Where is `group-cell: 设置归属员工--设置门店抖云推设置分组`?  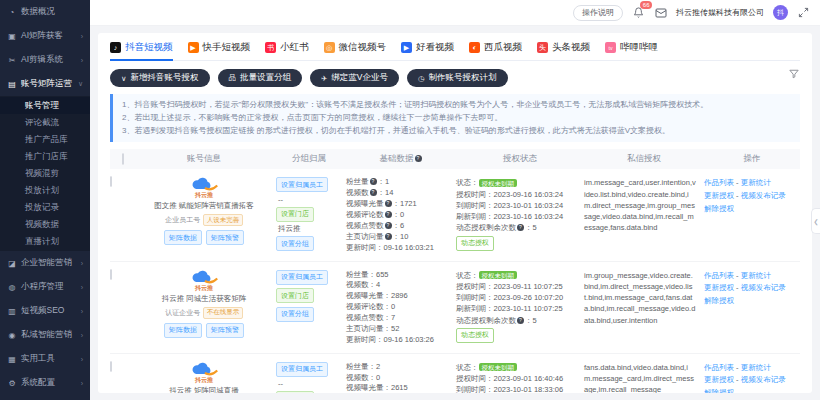
group-cell: 设置归属员工--设置门店抖云推设置分组 is located at coordinates (309, 214).